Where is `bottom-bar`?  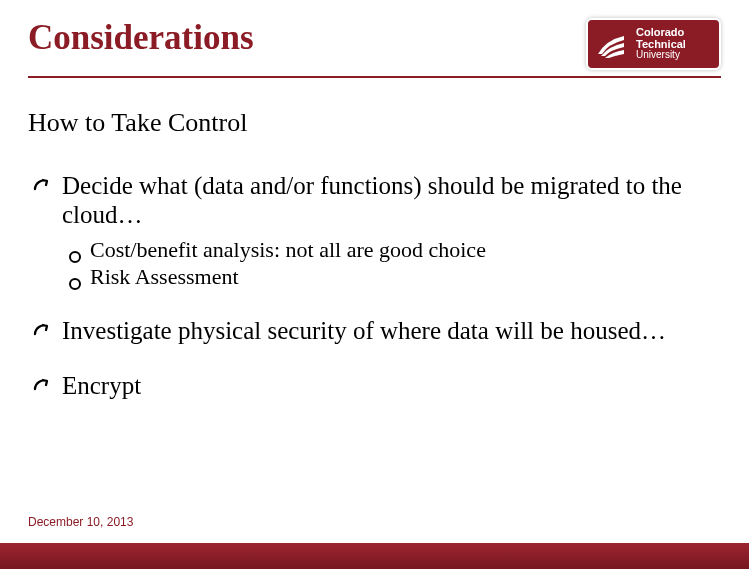
bottom-bar is located at coordinates (374, 556).